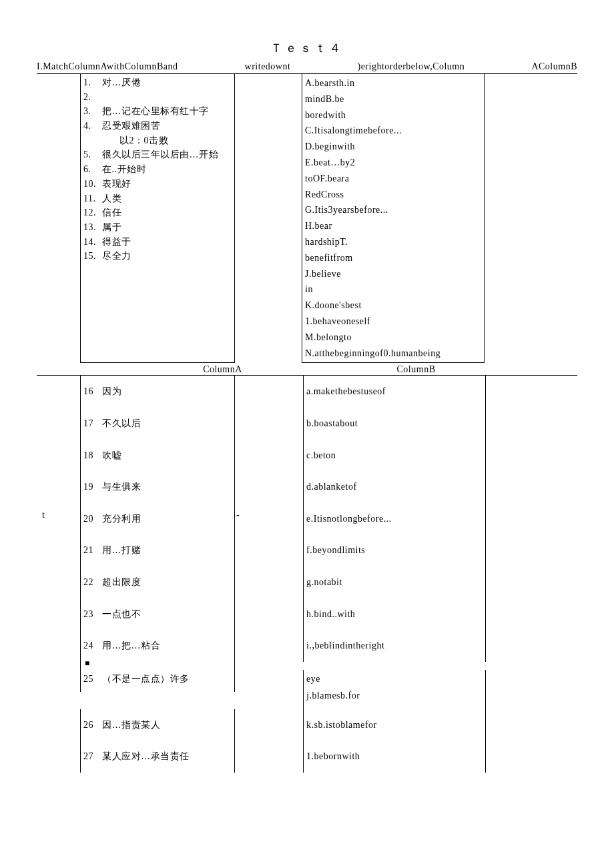 This screenshot has height=868, width=614. I want to click on list-item: 以2：0击败, so click(158, 141).